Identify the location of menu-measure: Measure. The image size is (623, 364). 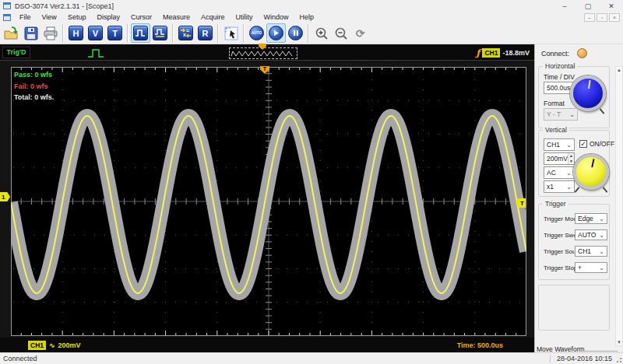
(176, 17).